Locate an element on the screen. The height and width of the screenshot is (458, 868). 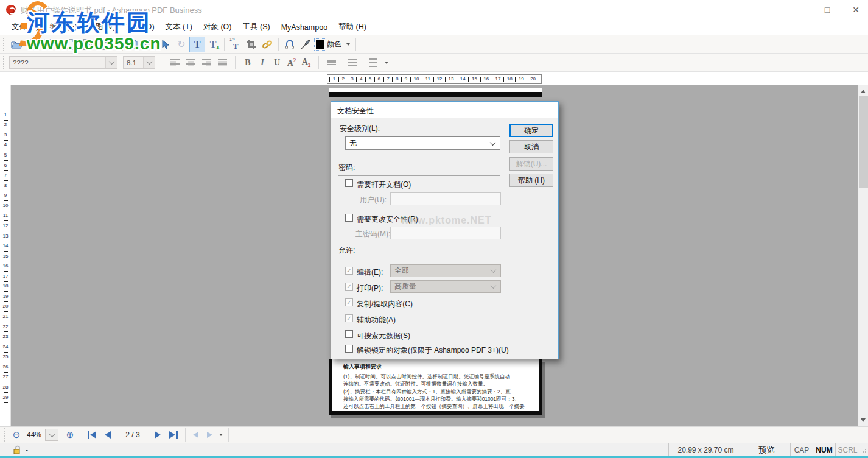
next-page-button is located at coordinates (158, 435).